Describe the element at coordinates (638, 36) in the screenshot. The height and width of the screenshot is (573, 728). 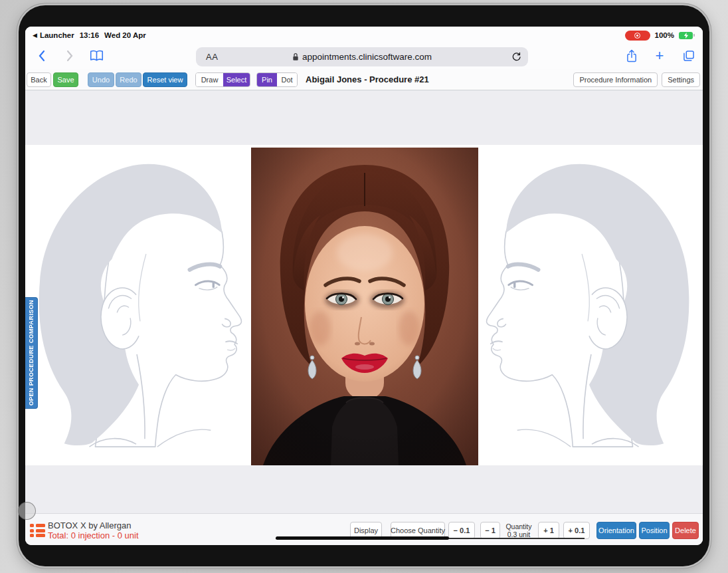
I see `screen-recording-indicator` at that location.